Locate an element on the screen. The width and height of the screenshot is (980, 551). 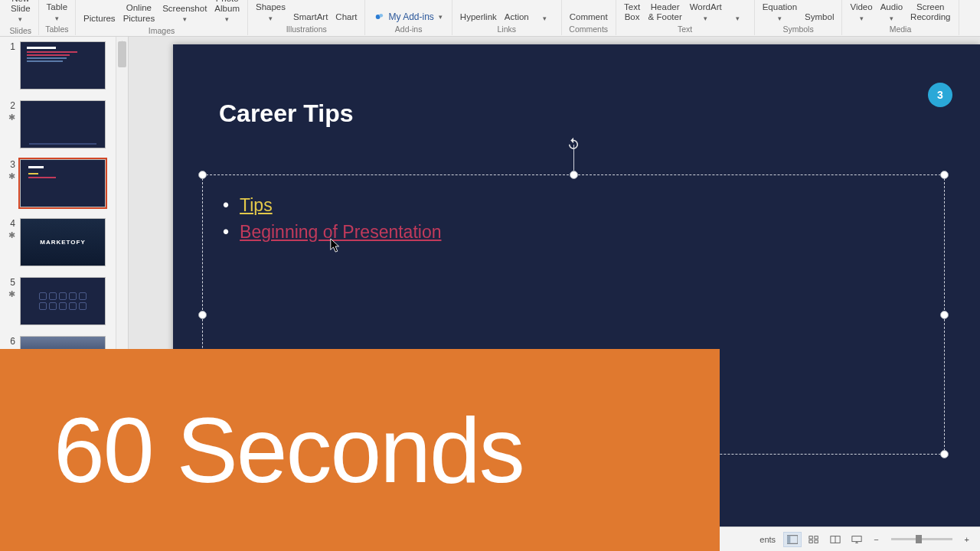
zoom-slider-thumb is located at coordinates (919, 539).